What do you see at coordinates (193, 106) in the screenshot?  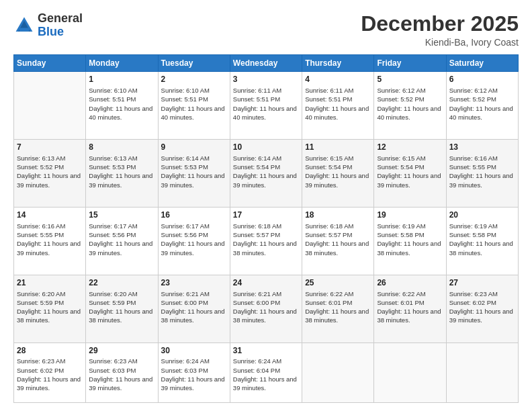 I see `calendar-cell: 2Sunrise: 6:10 AMSunset: 5:51 PMDaylight…` at bounding box center [193, 106].